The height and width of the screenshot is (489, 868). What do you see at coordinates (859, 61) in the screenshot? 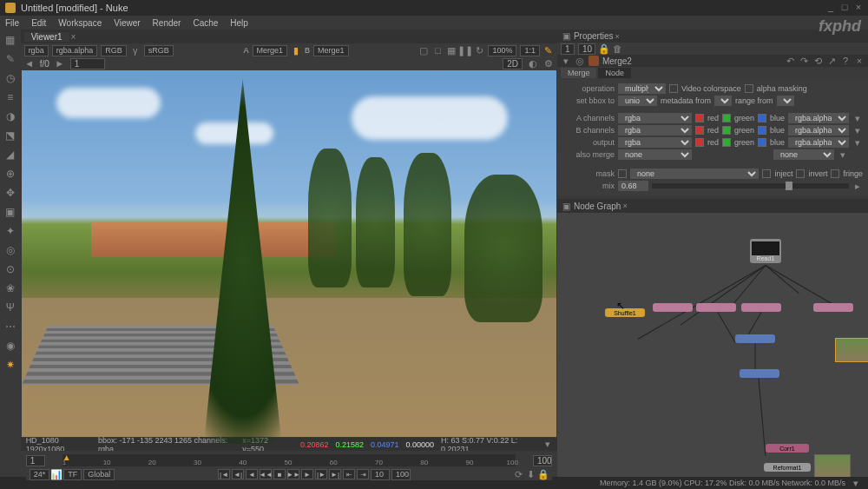
I see `close-node-icon: ×` at bounding box center [859, 61].